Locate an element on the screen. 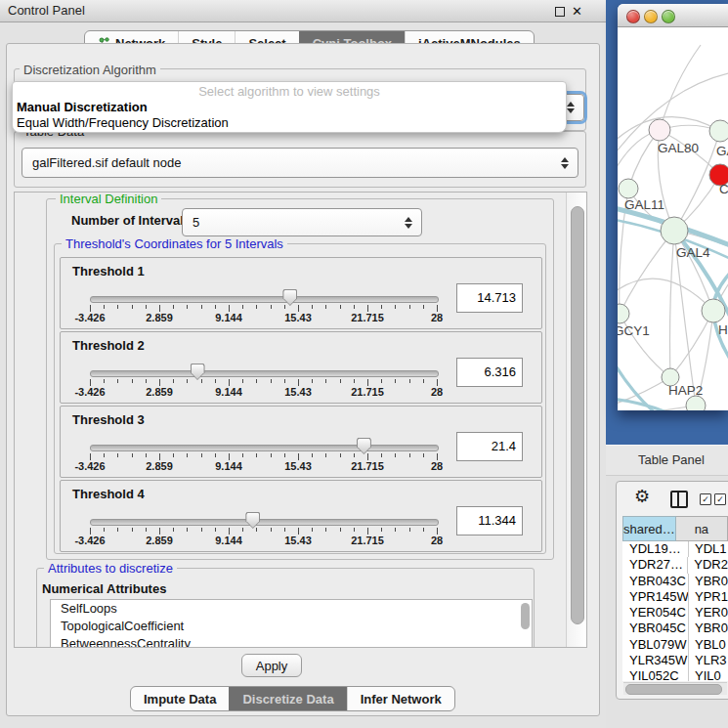  table-row: YBR043CYBR0 is located at coordinates (675, 581).